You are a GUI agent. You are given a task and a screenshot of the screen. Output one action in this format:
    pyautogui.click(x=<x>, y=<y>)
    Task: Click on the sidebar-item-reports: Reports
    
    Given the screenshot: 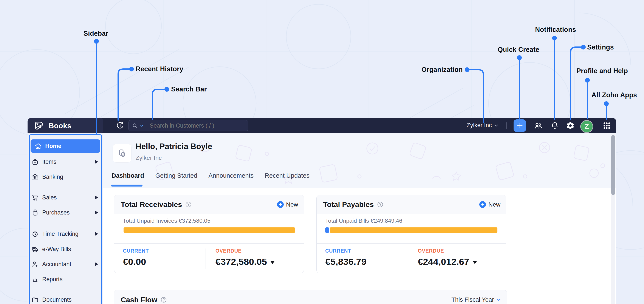 What is the action you would take?
    pyautogui.click(x=66, y=279)
    